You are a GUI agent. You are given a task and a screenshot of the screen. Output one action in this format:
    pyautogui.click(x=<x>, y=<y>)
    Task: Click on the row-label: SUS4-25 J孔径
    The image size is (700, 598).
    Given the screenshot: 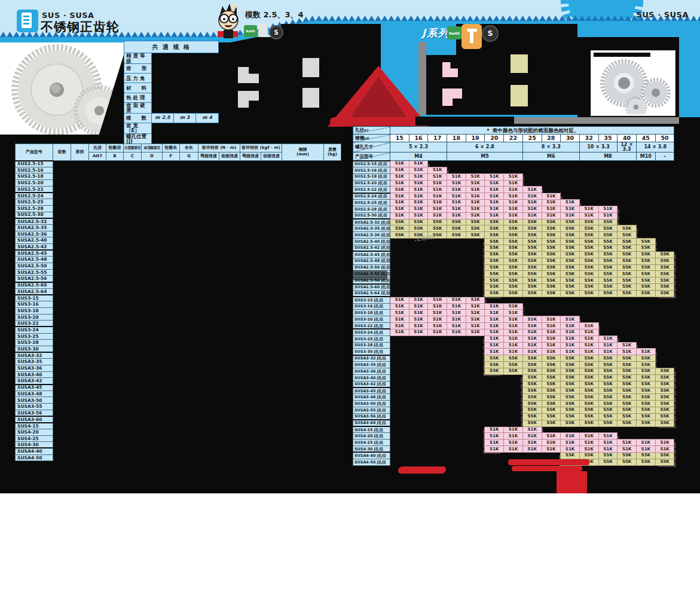 What is the action you would take?
    pyautogui.click(x=372, y=443)
    